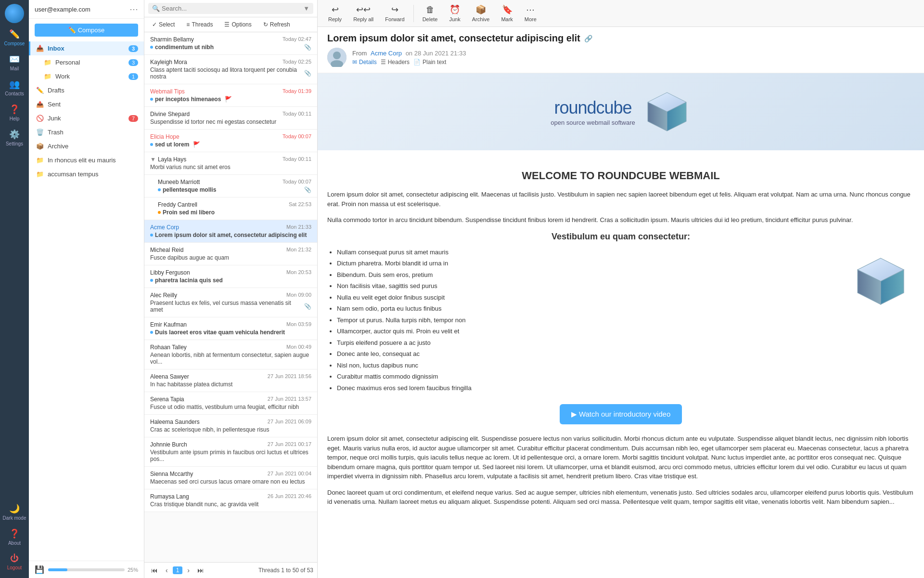  What do you see at coordinates (231, 186) in the screenshot?
I see `email-list-item: Muneeb Marriott Today 00:07 pellentesque…` at bounding box center [231, 186].